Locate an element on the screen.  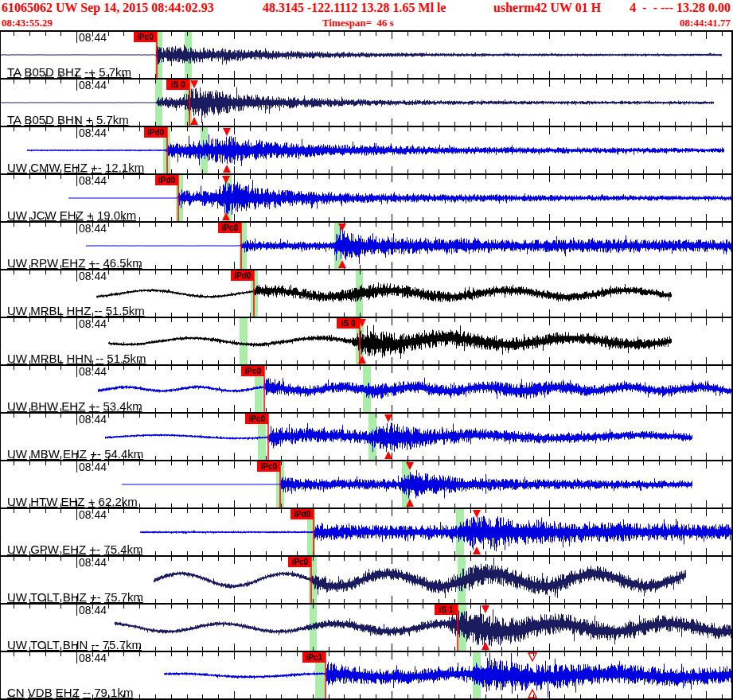
trace-row-mrbl: 08:44 iS 0 UW MRBL HHN -- 51.5km is located at coordinates (366, 340).